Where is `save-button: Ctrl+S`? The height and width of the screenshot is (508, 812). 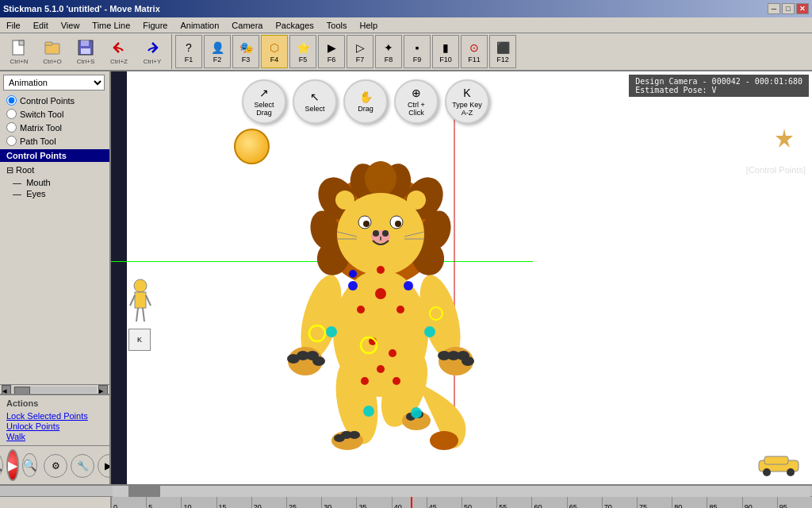
save-button: Ctrl+S is located at coordinates (86, 52).